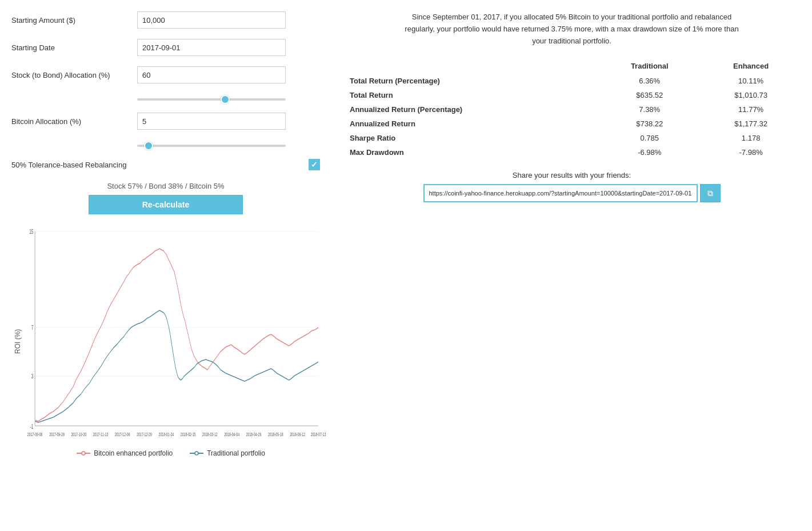 The height and width of the screenshot is (531, 812). I want to click on svg-text: 2018-02-15, so click(189, 434).